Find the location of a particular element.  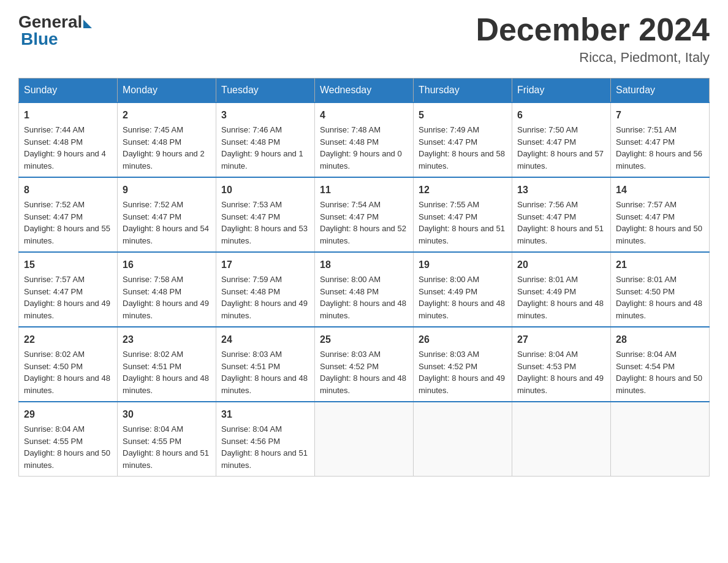

week-row-2: 8 Sunrise: 7:52 AMSunset: 4:47 PMDayligh… is located at coordinates (364, 215).